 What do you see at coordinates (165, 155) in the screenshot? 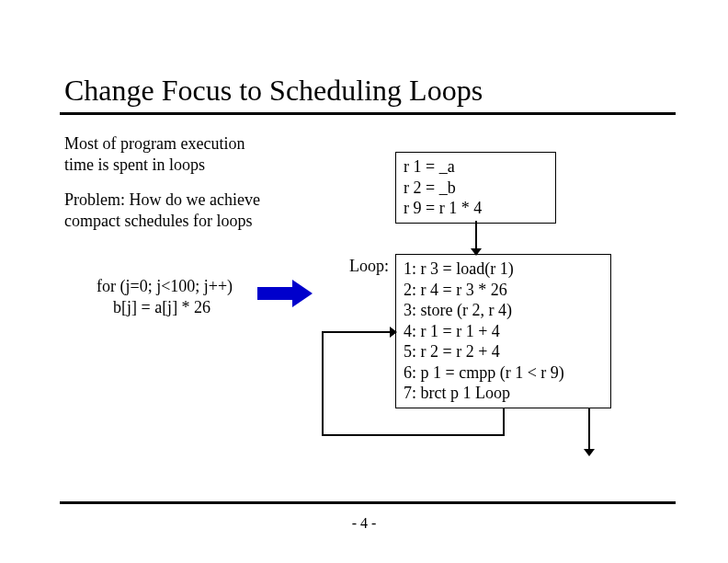
I see `intro-text-1: Most of program execution time is spent …` at bounding box center [165, 155].